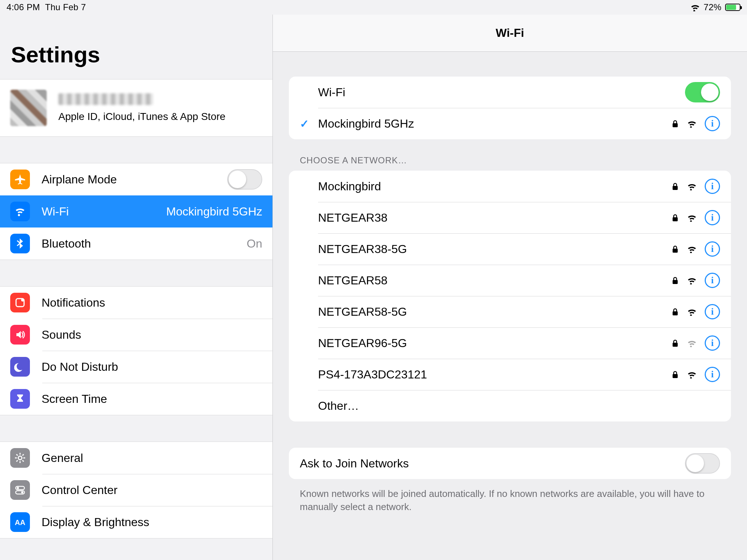 This screenshot has height=560, width=747. What do you see at coordinates (353, 218) in the screenshot?
I see `network-name: NETGEAR38` at bounding box center [353, 218].